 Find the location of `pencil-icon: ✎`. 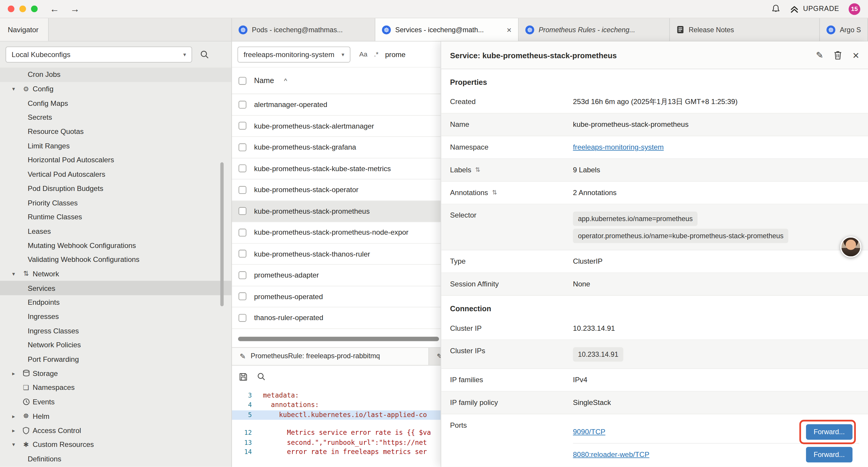

pencil-icon: ✎ is located at coordinates (243, 356).